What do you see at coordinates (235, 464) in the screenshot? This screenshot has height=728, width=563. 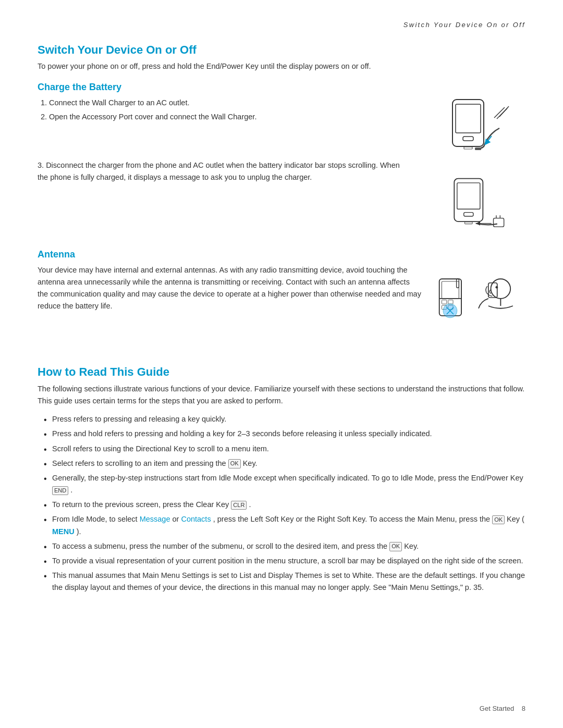 I see `ok-key-1: OK` at bounding box center [235, 464].